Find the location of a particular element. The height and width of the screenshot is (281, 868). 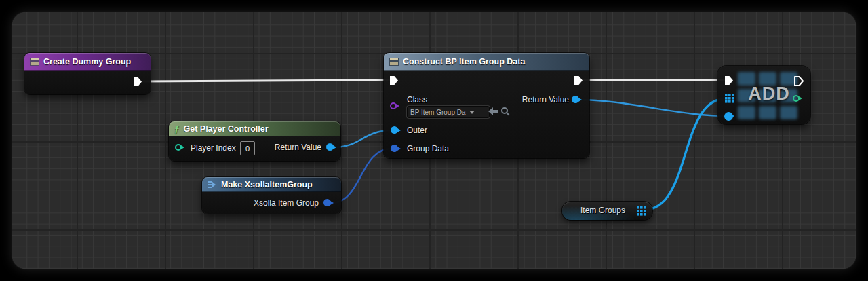

group-data-pin is located at coordinates (395, 148).